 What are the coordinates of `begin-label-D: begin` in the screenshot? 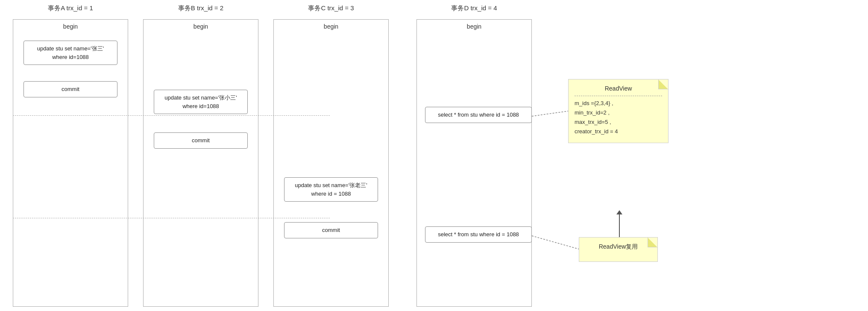 It's located at (474, 26).